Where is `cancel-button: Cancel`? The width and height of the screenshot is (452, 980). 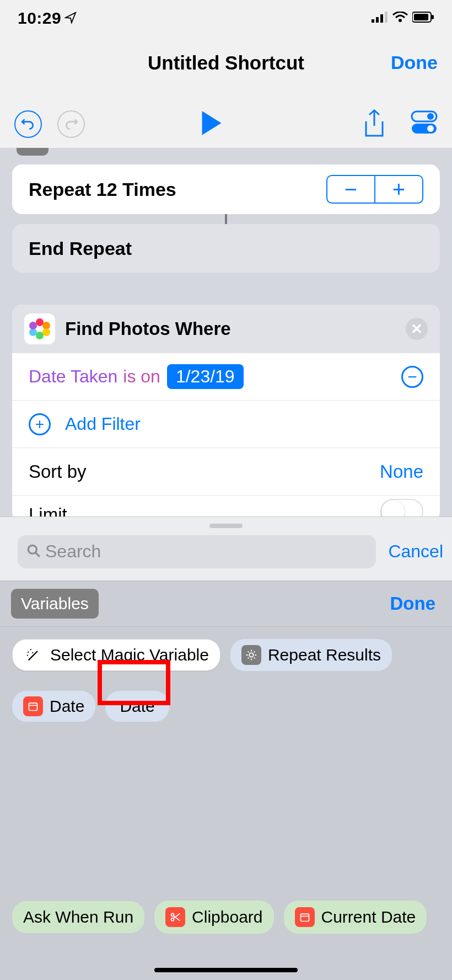
cancel-button: Cancel is located at coordinates (416, 552).